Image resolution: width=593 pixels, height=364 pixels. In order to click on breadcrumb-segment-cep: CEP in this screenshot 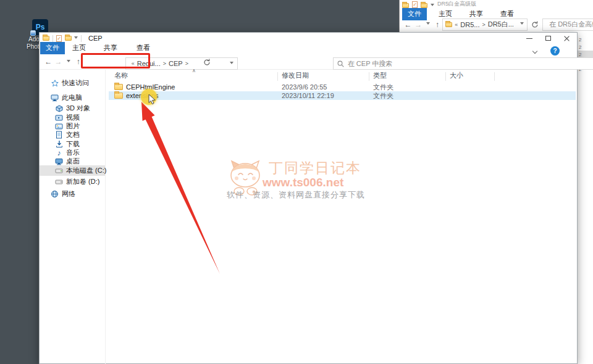, I will do `click(175, 64)`.